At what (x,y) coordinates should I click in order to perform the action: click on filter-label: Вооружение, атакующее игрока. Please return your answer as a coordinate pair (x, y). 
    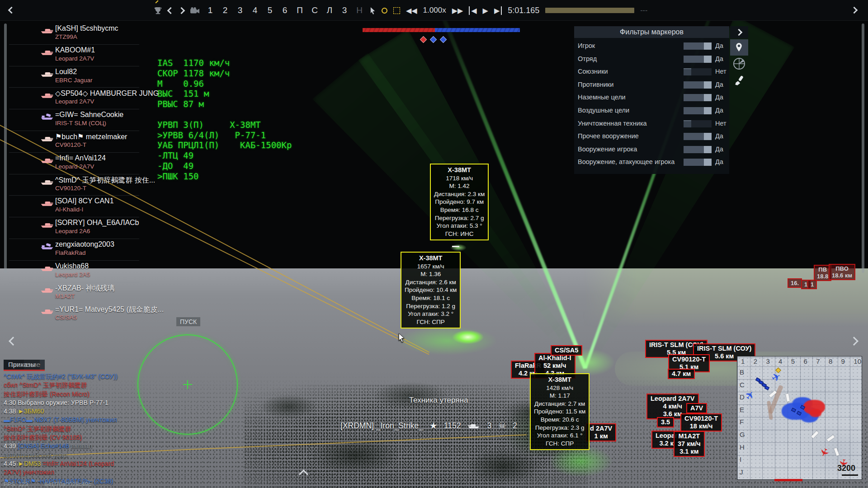
    Looking at the image, I should click on (626, 162).